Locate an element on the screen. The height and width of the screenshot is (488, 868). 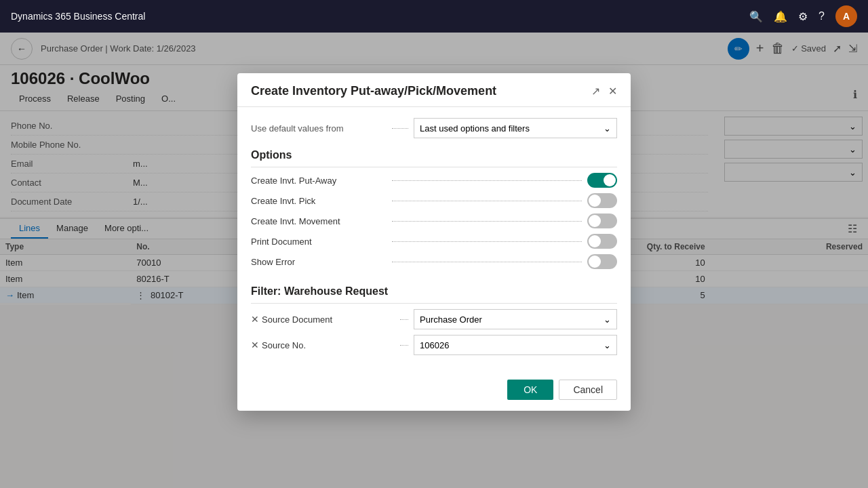
ok-button: OK is located at coordinates (530, 390).